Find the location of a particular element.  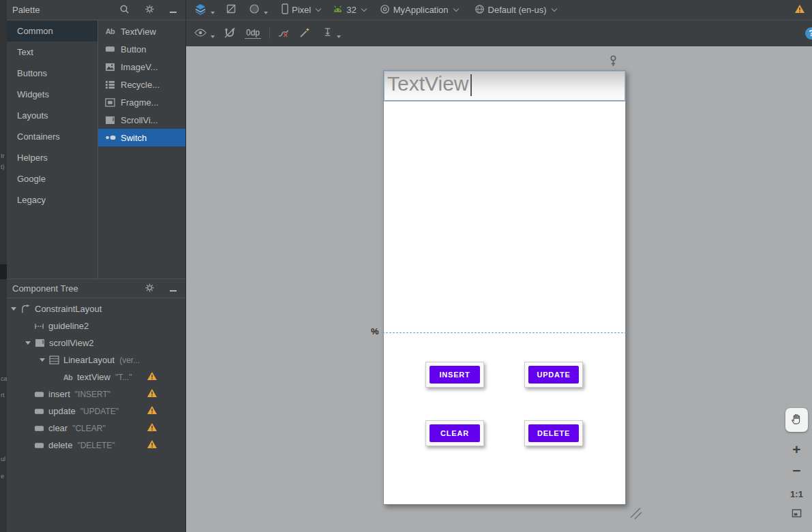

zoom-to-fit-button is located at coordinates (796, 514).